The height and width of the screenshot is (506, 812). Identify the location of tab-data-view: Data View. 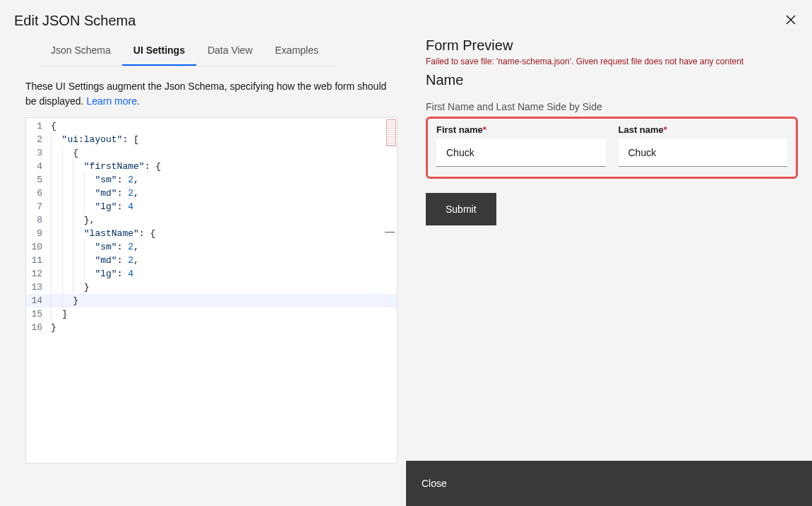
(230, 51).